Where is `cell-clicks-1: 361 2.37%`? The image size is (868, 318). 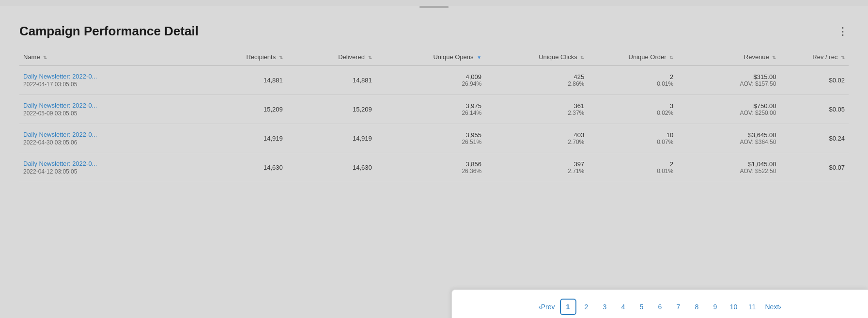 cell-clicks-1: 361 2.37% is located at coordinates (537, 110).